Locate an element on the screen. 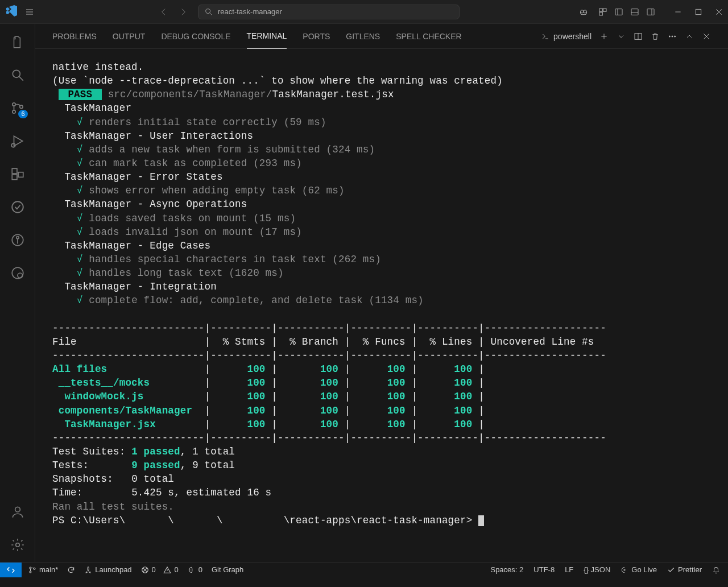 Image resolution: width=728 pixels, height=587 pixels. terminal-icon is located at coordinates (545, 36).